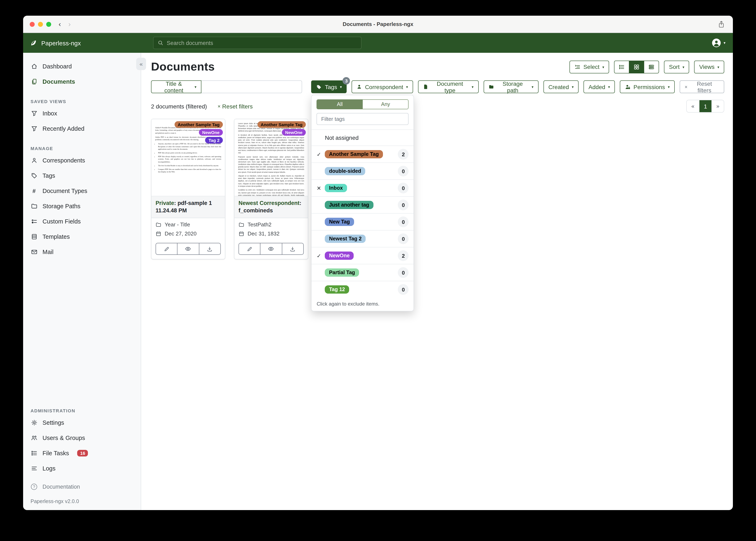 This screenshot has width=756, height=541. What do you see at coordinates (82, 176) in the screenshot?
I see `sidebar-item-tags: Tags` at bounding box center [82, 176].